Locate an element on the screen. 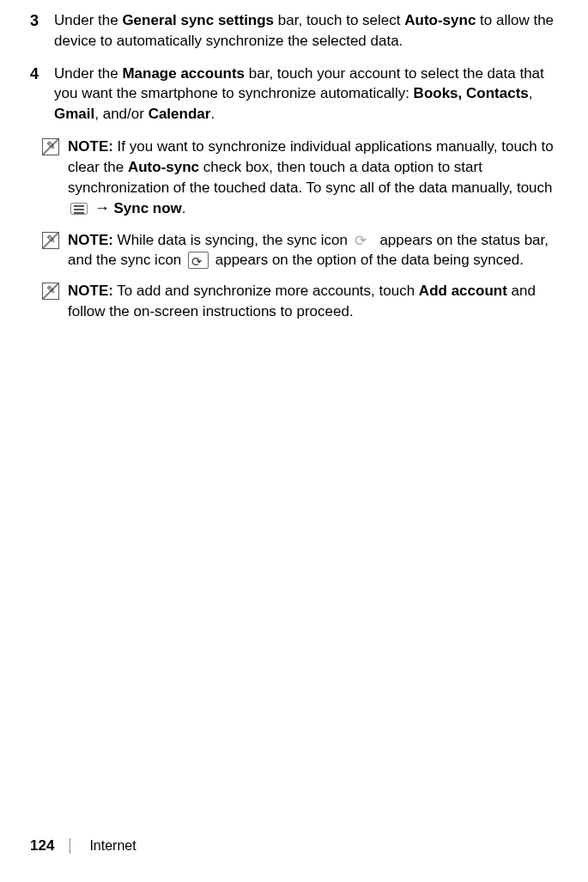 Image resolution: width=588 pixels, height=882 pixels. note-text: NOTE: To add and synchronize more accoun… is located at coordinates (319, 301).